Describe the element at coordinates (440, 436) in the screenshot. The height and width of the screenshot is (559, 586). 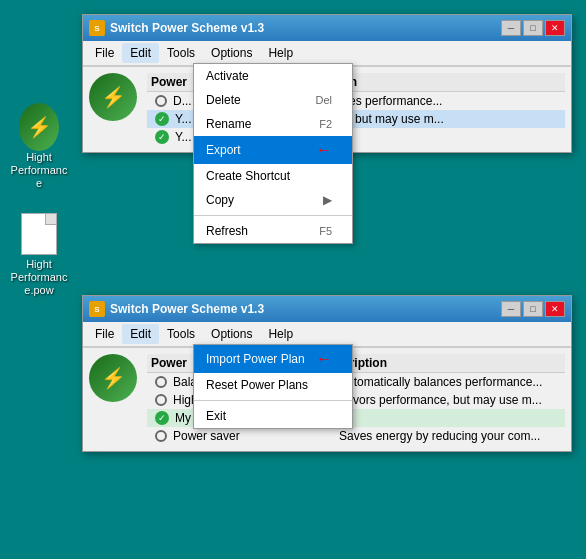
I see `row-desc-2-4: Saves energy by reducing your com...` at that location.